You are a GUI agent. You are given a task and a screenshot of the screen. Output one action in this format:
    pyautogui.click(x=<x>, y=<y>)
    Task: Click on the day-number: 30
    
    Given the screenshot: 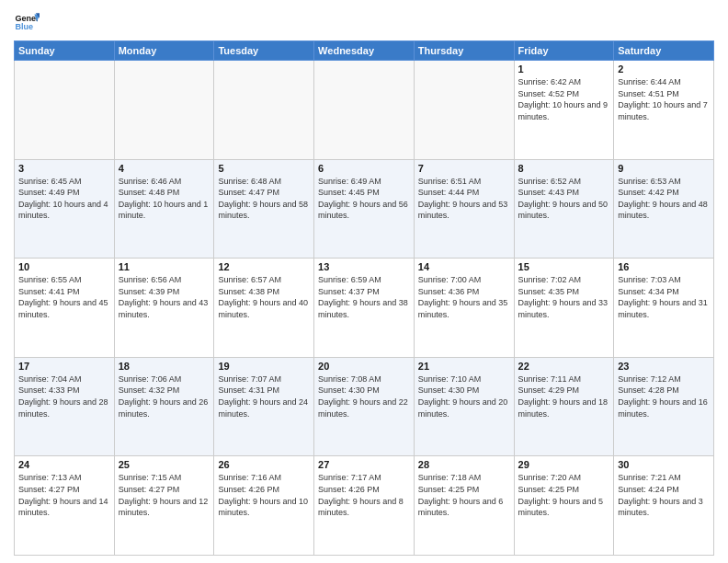 What is the action you would take?
    pyautogui.click(x=664, y=465)
    